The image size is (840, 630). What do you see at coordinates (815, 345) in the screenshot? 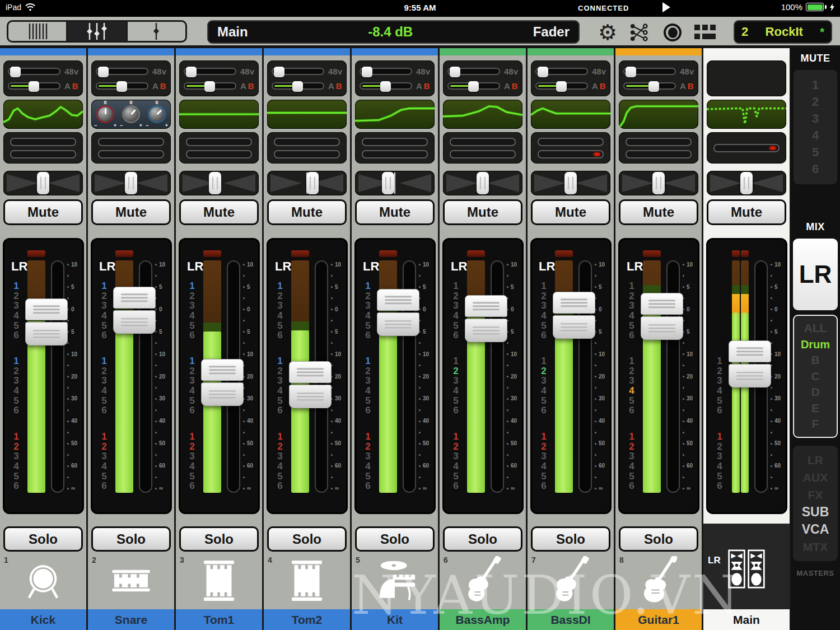
I see `view-group-drum: Drum` at bounding box center [815, 345].